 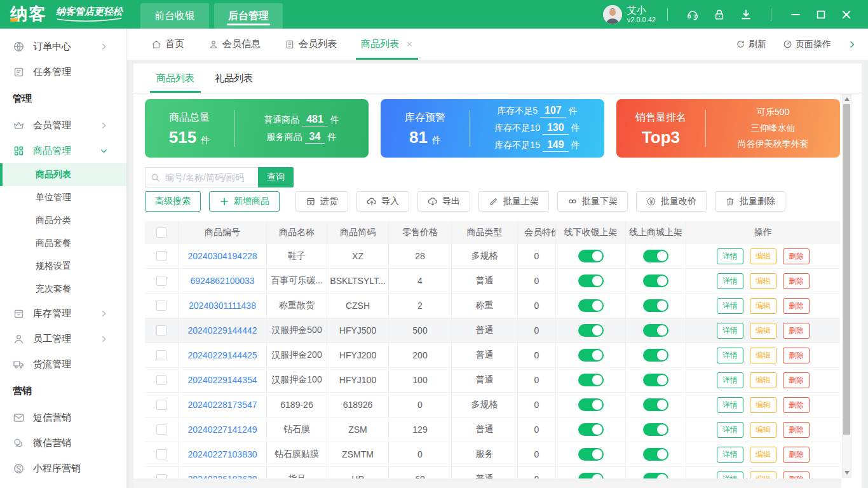 I want to click on chevron-right-icon, so click(x=852, y=44).